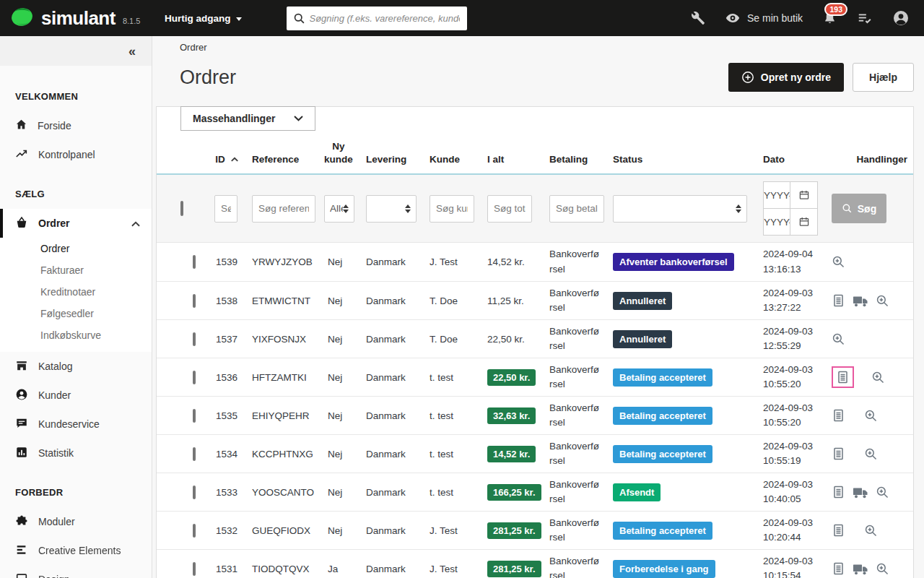 This screenshot has height=578, width=924. What do you see at coordinates (535, 209) in the screenshot?
I see `table-filter-row: Alle` at bounding box center [535, 209].